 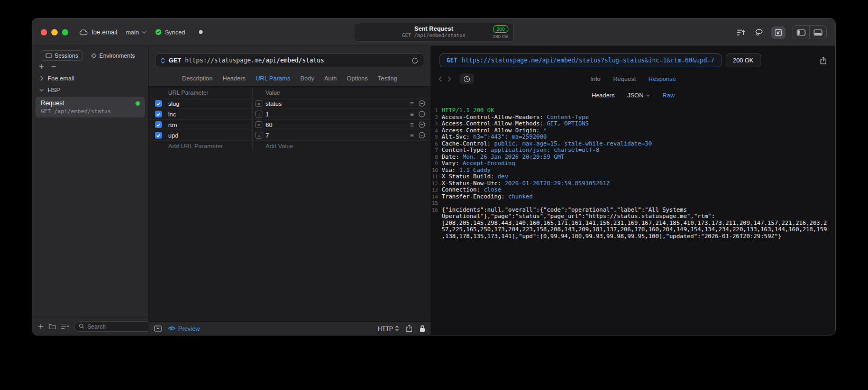 What do you see at coordinates (662, 79) in the screenshot?
I see `tab-response: Response` at bounding box center [662, 79].